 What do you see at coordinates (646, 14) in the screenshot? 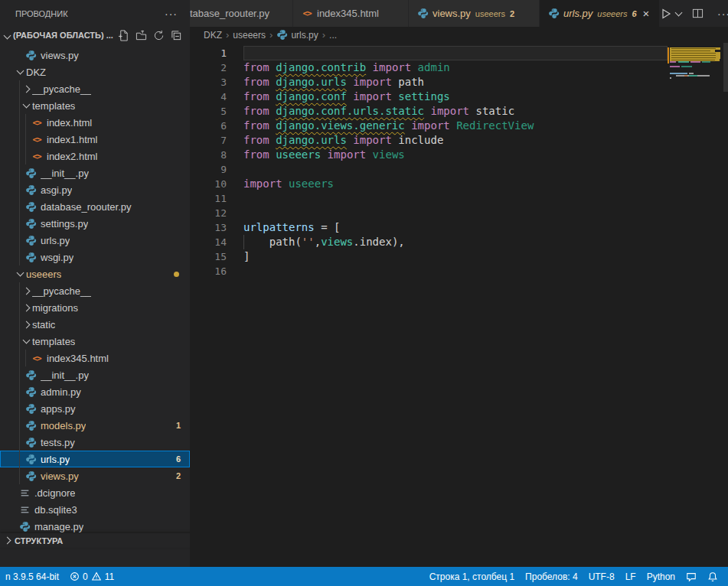
I see `close-icon: ×` at bounding box center [646, 14].